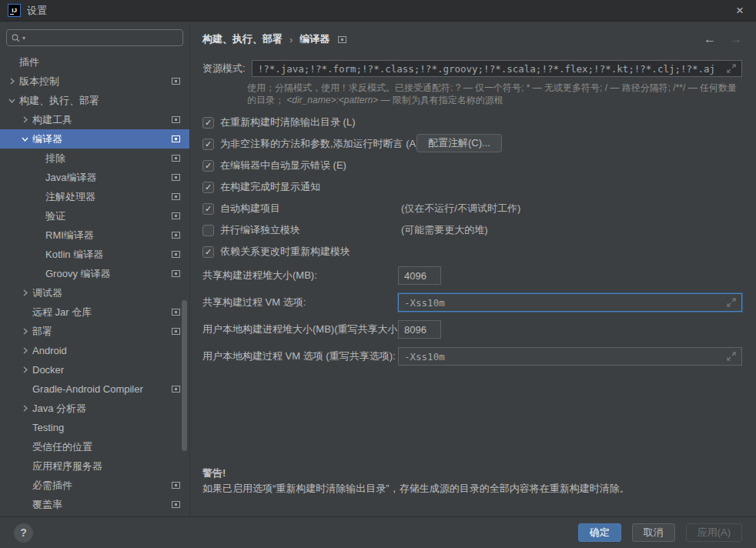 The height and width of the screenshot is (548, 756). I want to click on sidebar-scrollbar, so click(185, 376).